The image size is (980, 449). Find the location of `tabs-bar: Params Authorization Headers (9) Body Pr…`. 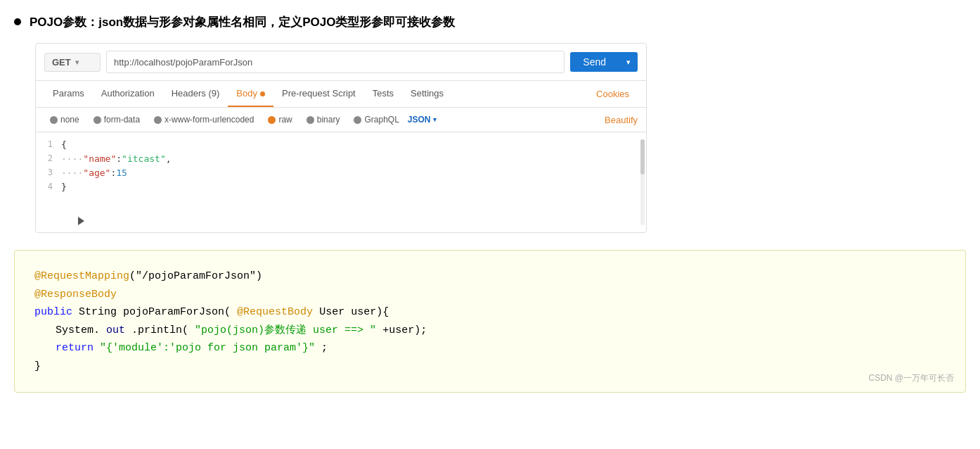

tabs-bar: Params Authorization Headers (9) Body Pr… is located at coordinates (341, 94).